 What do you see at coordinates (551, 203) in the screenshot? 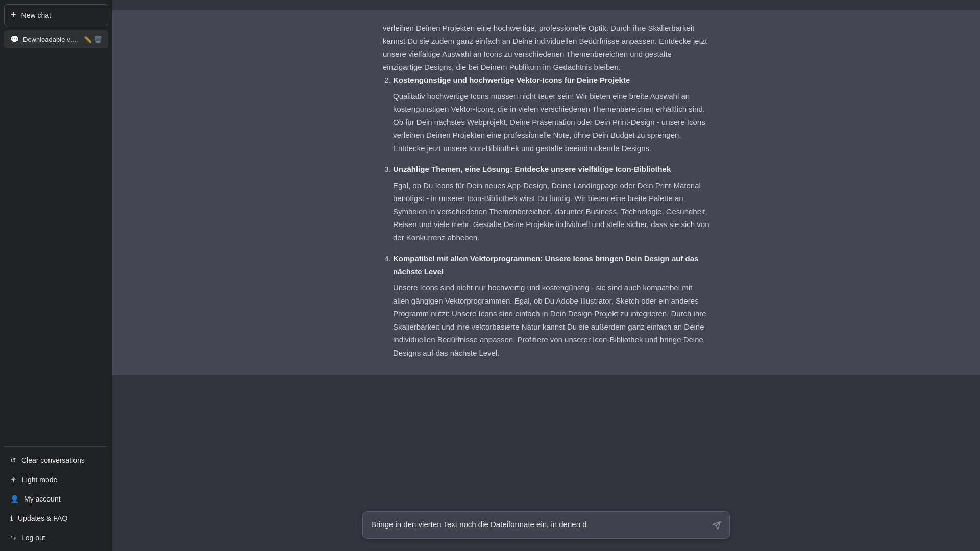
I see `list-item: Unzählige Themen, eine Lösung: Entdecke …` at bounding box center [551, 203].